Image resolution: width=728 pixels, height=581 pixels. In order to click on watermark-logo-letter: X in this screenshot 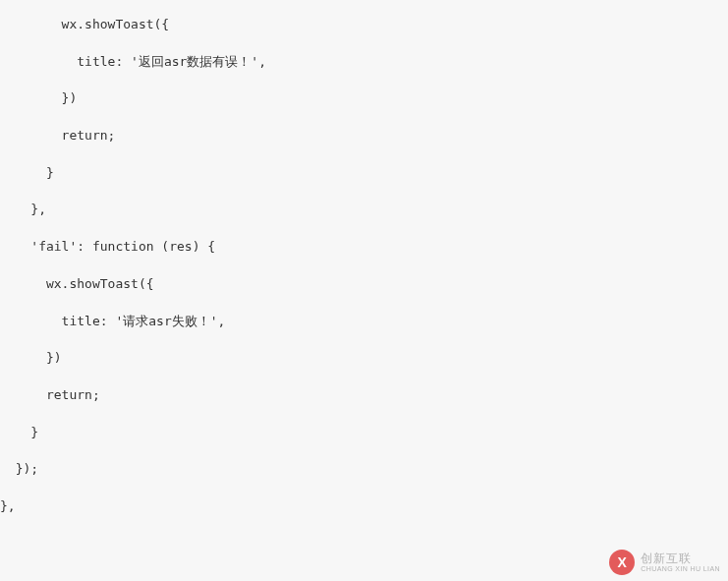, I will do `click(623, 562)`.